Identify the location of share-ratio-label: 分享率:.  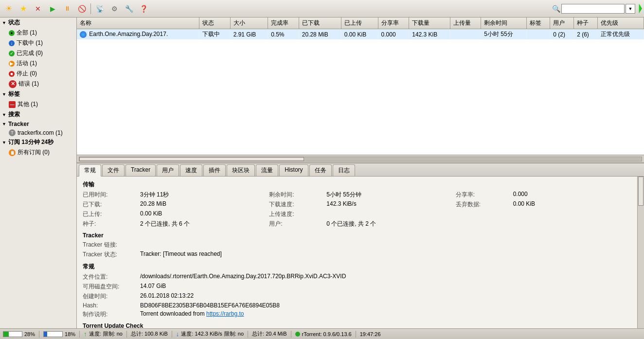
(483, 195).